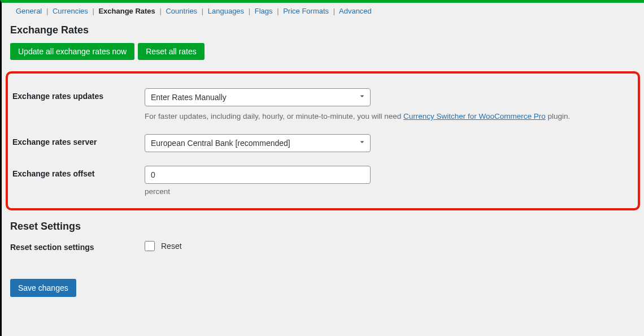 The width and height of the screenshot is (644, 336). I want to click on reset-checkbox-label: Reset, so click(172, 246).